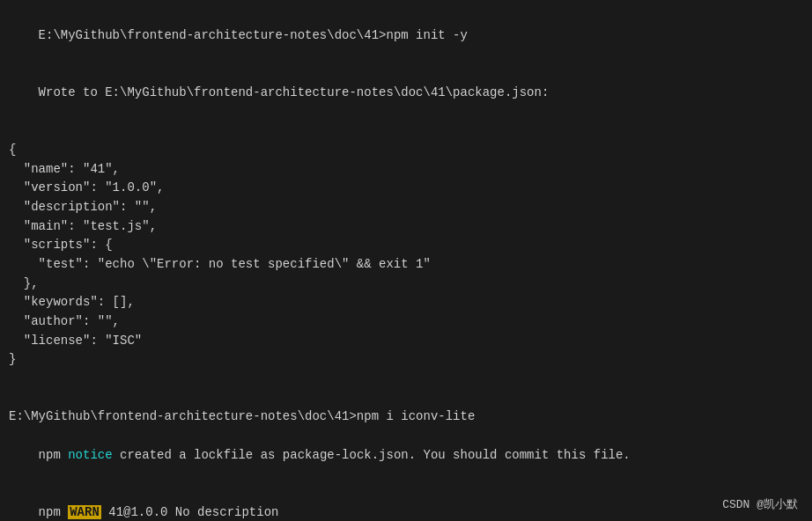 The width and height of the screenshot is (812, 521). Describe the element at coordinates (406, 399) in the screenshot. I see `blank3` at that location.